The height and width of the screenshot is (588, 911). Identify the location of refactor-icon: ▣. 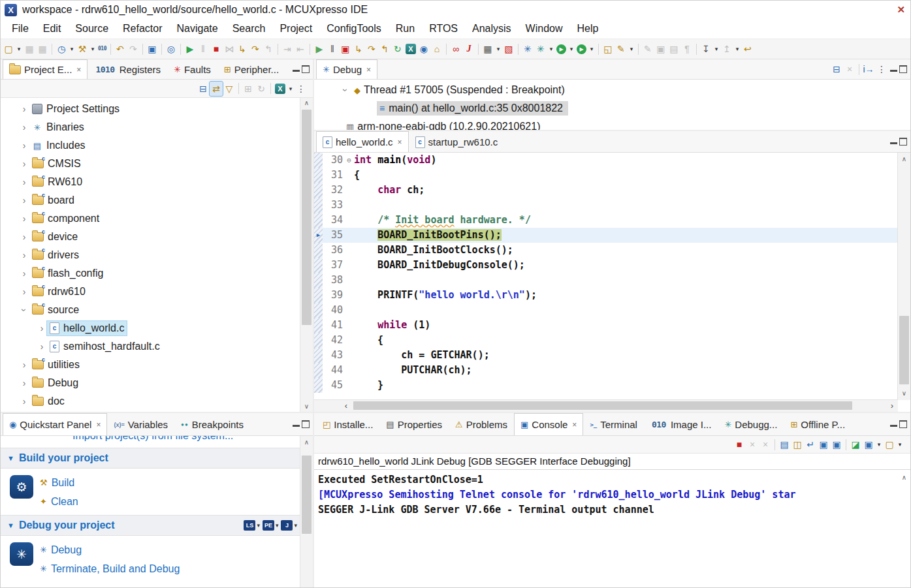
(661, 49).